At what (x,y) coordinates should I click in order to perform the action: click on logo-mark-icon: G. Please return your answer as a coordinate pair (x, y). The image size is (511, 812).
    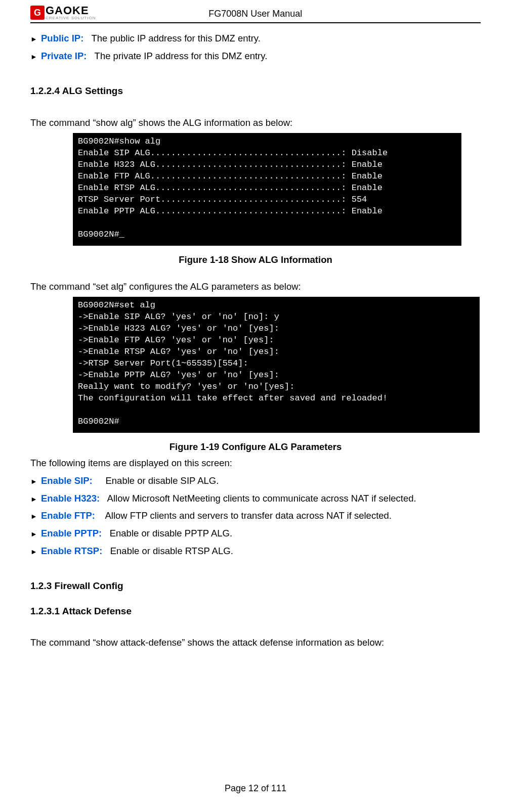
    Looking at the image, I should click on (37, 13).